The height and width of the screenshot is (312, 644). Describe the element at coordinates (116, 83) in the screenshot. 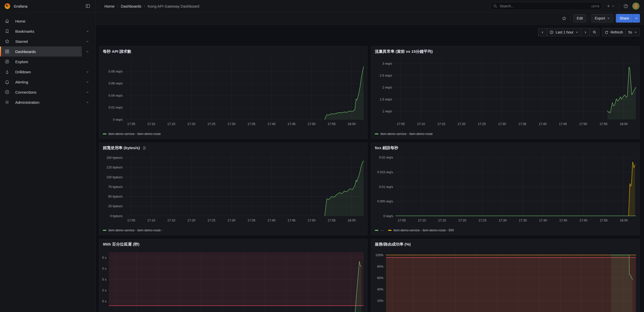

I see `svg-text: 0.06 req/s` at that location.